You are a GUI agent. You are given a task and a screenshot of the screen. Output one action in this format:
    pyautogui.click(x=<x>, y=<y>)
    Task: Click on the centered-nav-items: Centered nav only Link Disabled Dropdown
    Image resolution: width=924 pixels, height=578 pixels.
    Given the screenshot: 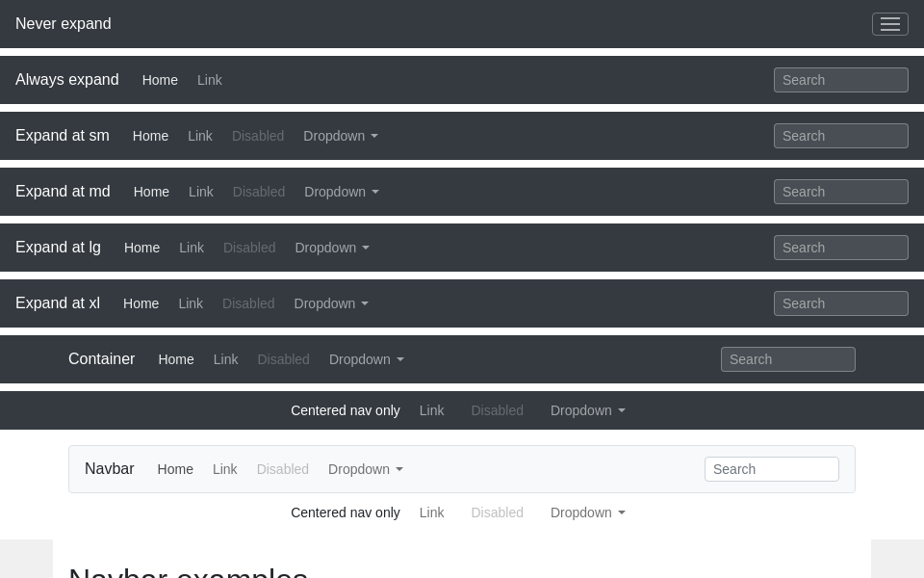 What is the action you would take?
    pyautogui.click(x=462, y=410)
    